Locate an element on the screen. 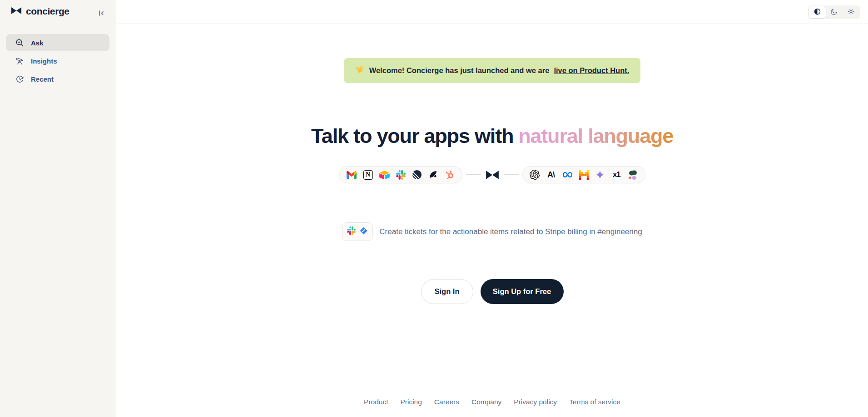  footer-link-privacy-policy: Privacy policy is located at coordinates (535, 402).